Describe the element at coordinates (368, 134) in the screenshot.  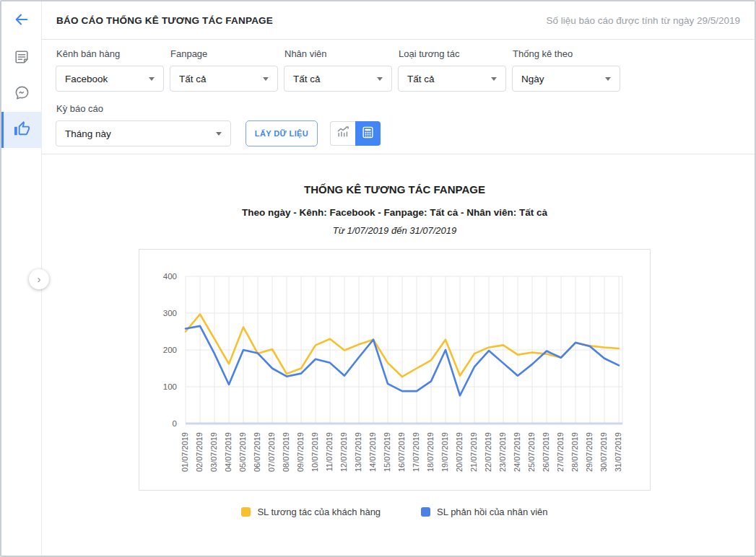
I see `calculator-table-icon` at that location.